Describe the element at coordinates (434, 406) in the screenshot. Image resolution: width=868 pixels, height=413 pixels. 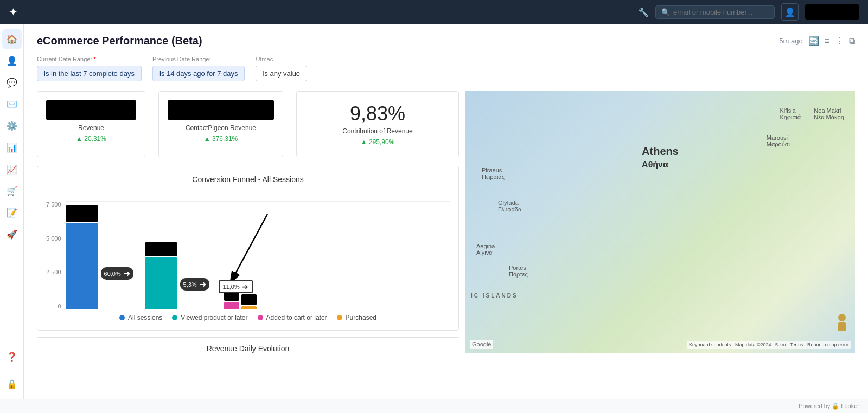
I see `footer: Powered by 🔒 Looker` at that location.